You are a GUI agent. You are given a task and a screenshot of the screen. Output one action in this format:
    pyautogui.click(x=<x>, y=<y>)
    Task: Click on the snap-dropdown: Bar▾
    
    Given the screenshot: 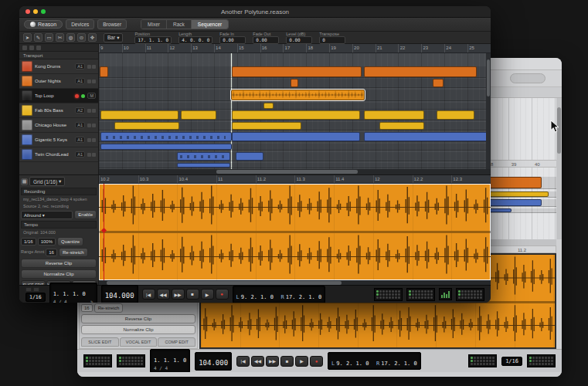 What is the action you would take?
    pyautogui.click(x=113, y=38)
    